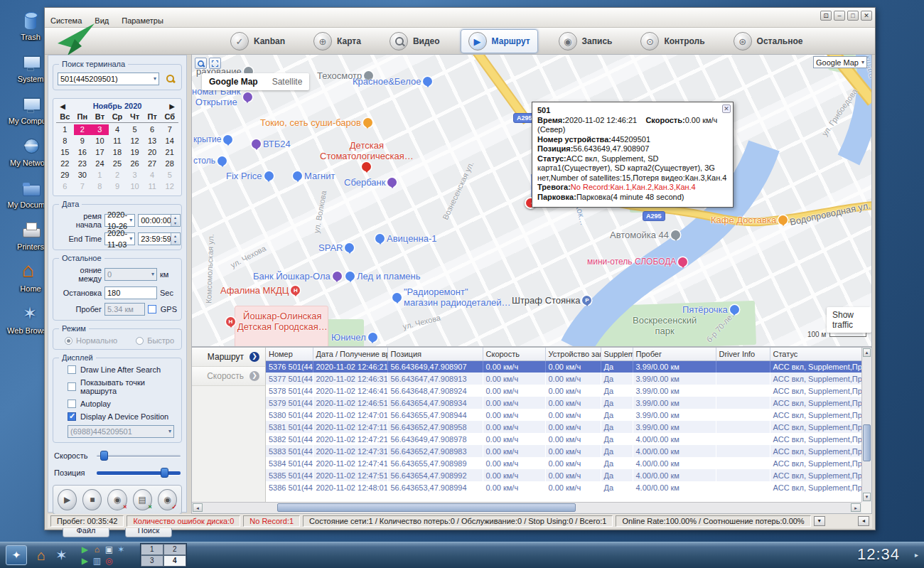  I want to click on start-time-spinner: 00:00:00, so click(159, 220).